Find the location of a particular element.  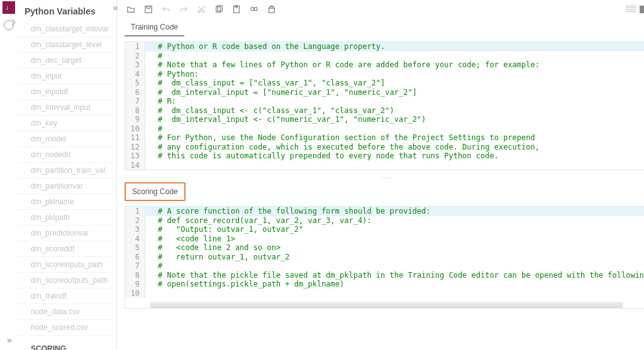

code-text: # is located at coordinates (153, 129).